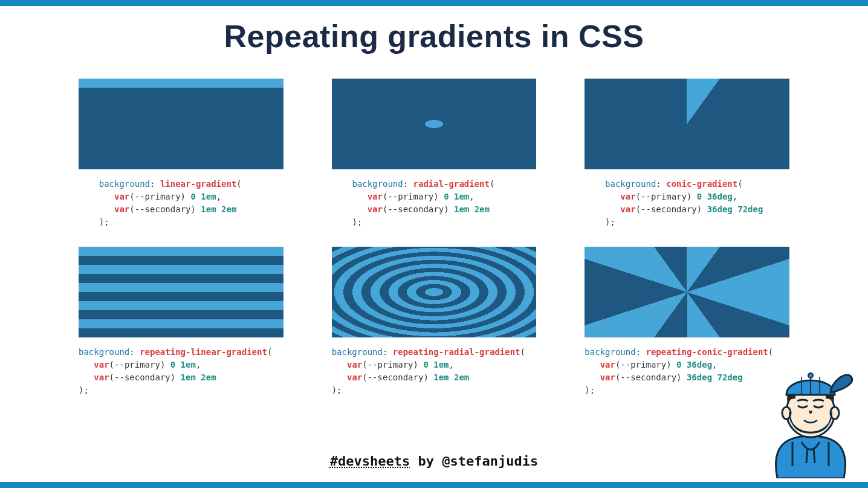 This screenshot has height=488, width=868. I want to click on example-repeating-conic: background: repeating-conic-gradient( va…, so click(687, 322).